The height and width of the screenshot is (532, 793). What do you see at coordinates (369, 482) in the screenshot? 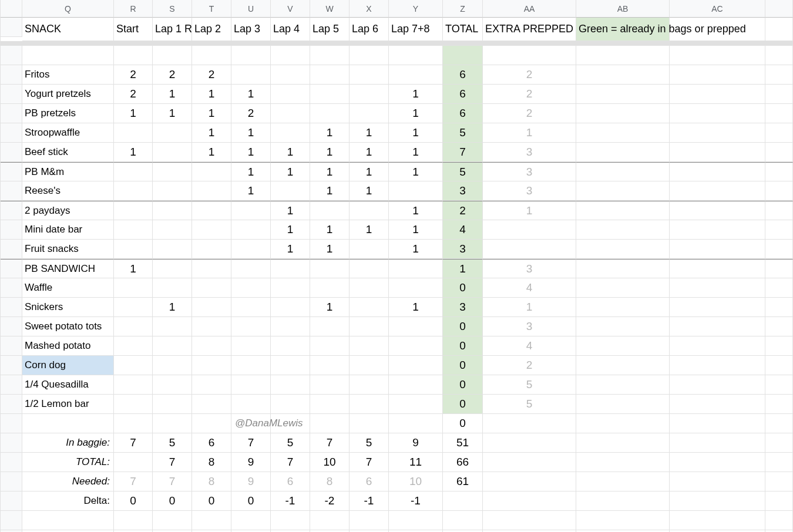
I see `footer-value: 6` at bounding box center [369, 482].